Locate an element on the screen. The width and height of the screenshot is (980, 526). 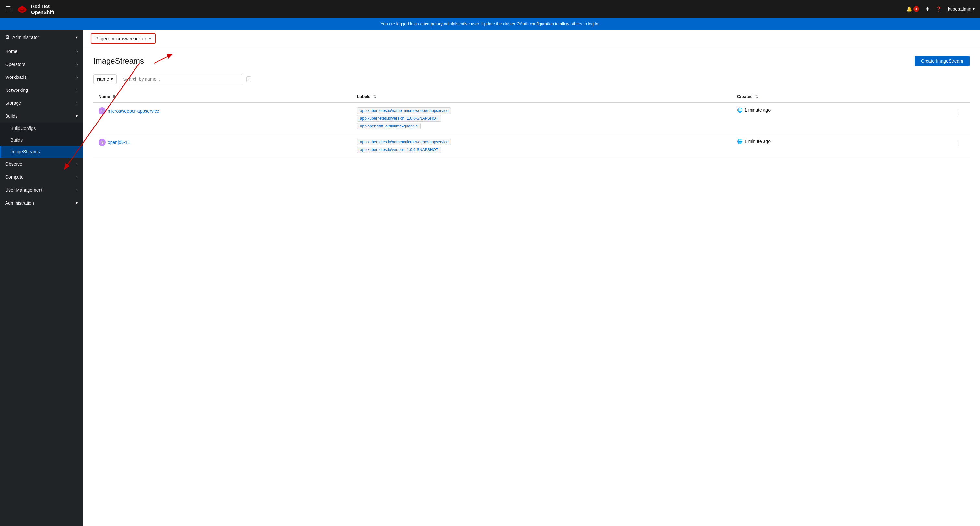
sidebar-item-operators-label: Operators is located at coordinates (15, 64).